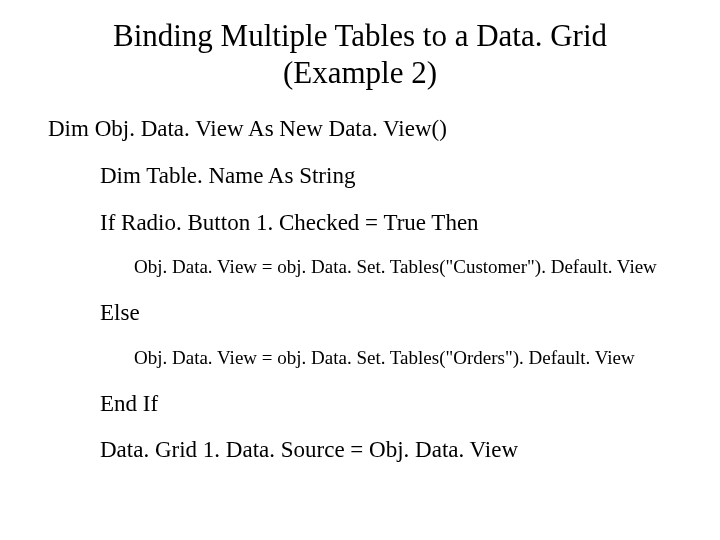 The width and height of the screenshot is (720, 540). Describe the element at coordinates (360, 450) in the screenshot. I see `code-line: Data. Grid 1. Data. Source = Obj. Data. …` at that location.